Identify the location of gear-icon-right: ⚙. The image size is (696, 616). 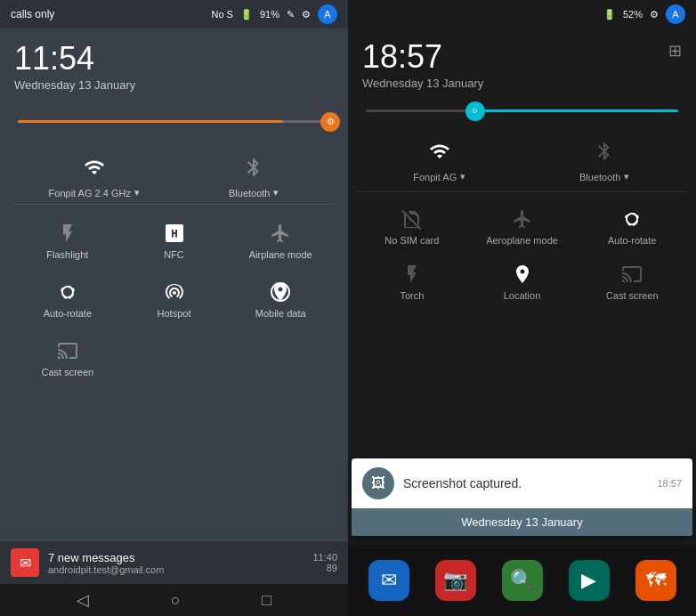
(654, 14).